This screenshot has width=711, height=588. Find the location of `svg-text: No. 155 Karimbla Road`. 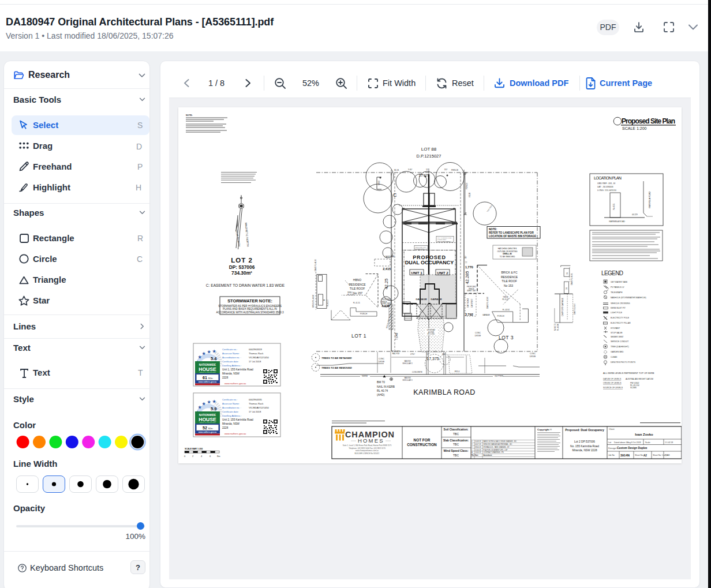

svg-text: No. 155 Karimbla Road is located at coordinates (585, 447).